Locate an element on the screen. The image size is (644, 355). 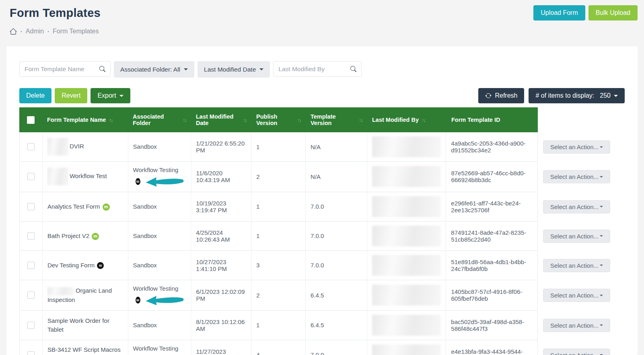
delete-button: Delete is located at coordinates (35, 96).